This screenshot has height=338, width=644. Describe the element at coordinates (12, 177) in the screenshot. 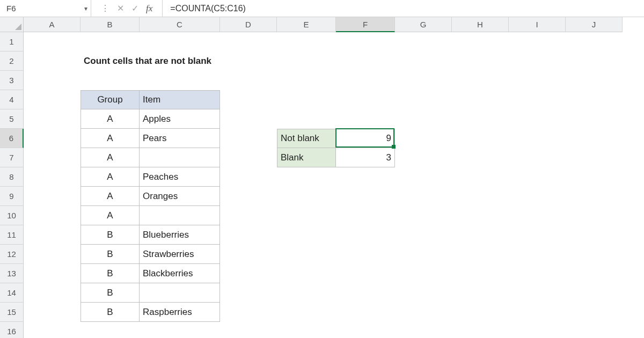

I see `row-header-8: 8` at that location.